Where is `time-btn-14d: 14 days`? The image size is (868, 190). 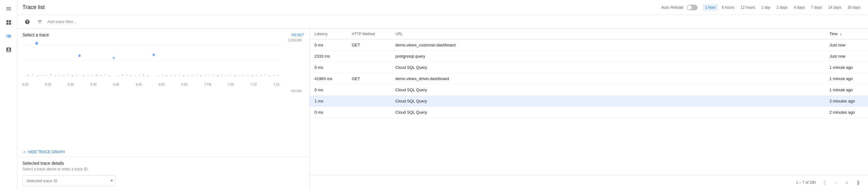 time-btn-14d: 14 days is located at coordinates (835, 7).